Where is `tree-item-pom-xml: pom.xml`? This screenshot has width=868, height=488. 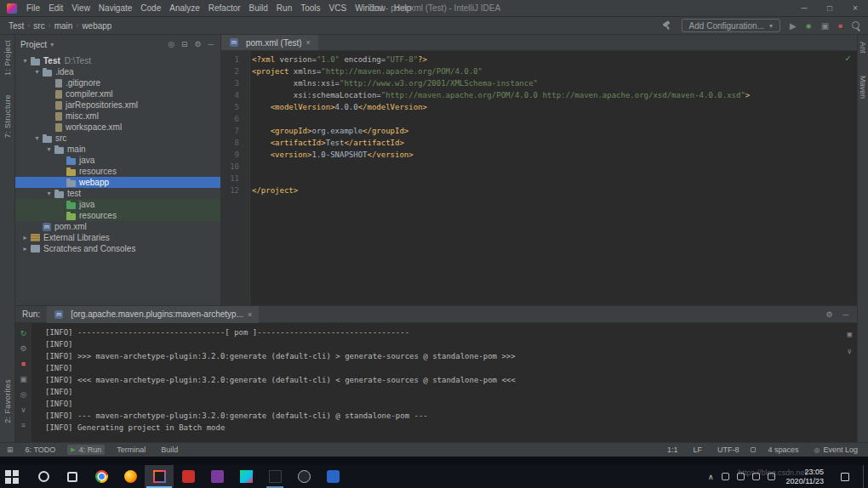
tree-item-pom-xml: pom.xml is located at coordinates (117, 226).